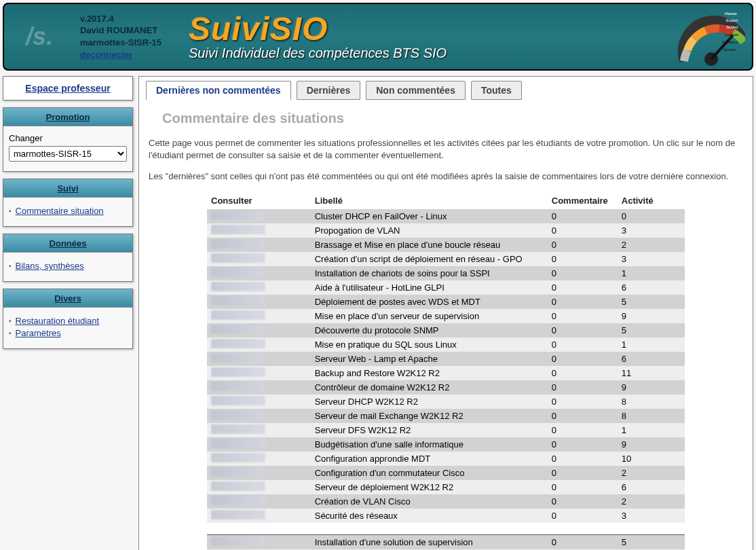  Describe the element at coordinates (68, 319) in the screenshot. I see `sidebar-divers: Divers Restauration étudiant Paramètres` at that location.